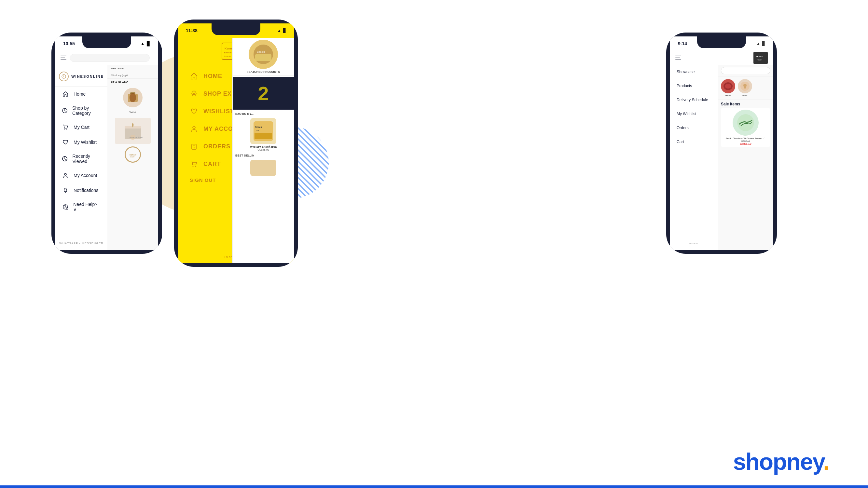  Describe the element at coordinates (85, 142) in the screenshot. I see `nav-wishlist-label: My Wishlist` at that location.